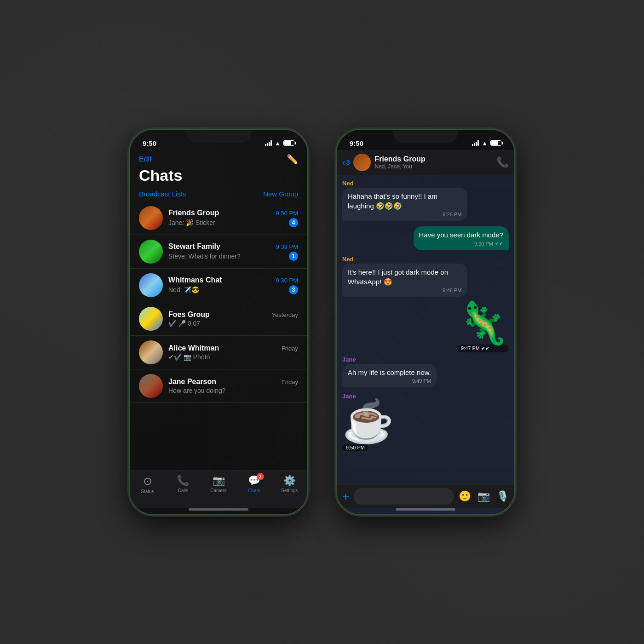  What do you see at coordinates (426, 422) in the screenshot?
I see `message-sticker-coffee: Jane ☕ 9:50 PM` at bounding box center [426, 422].